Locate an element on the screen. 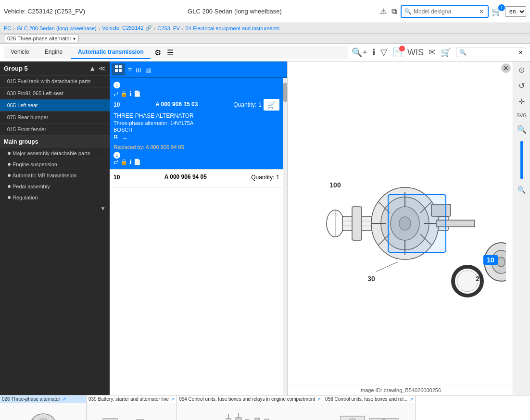 The image size is (530, 420). label-20: 20 is located at coordinates (480, 279).